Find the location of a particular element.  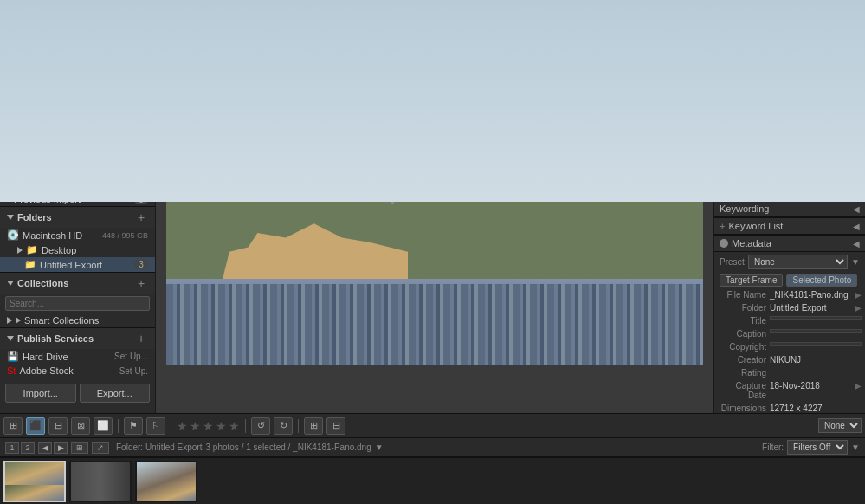

zoom-out-icon: ⊟ is located at coordinates (336, 426).